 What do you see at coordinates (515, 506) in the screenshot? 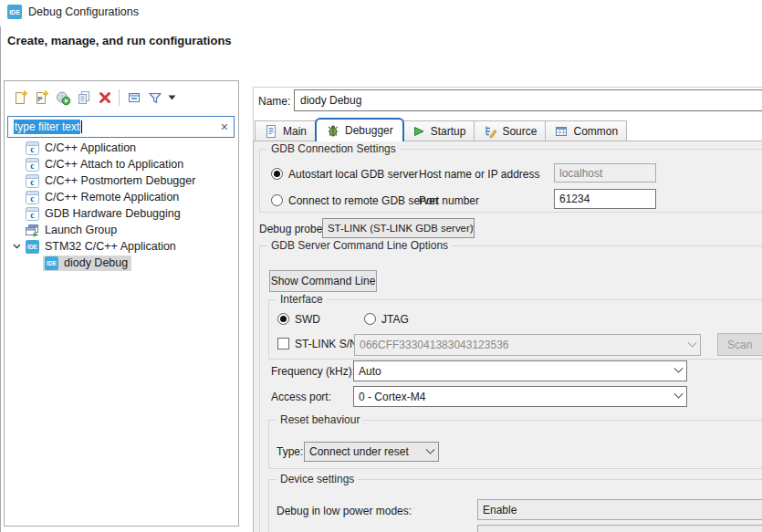
I see `device-settings-group: Device settings Debug in low power modes…` at bounding box center [515, 506].